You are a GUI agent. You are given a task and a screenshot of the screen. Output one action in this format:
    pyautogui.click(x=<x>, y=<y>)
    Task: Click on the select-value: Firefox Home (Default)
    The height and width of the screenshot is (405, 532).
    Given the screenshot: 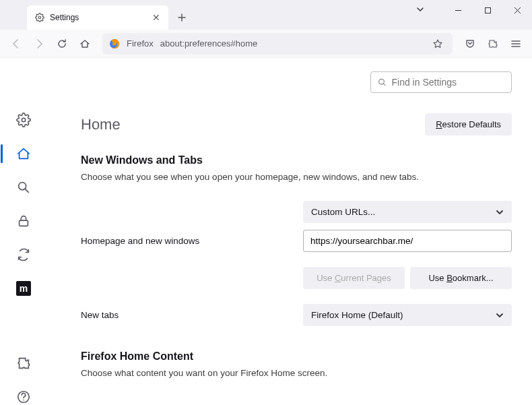 What is the action you would take?
    pyautogui.click(x=357, y=315)
    